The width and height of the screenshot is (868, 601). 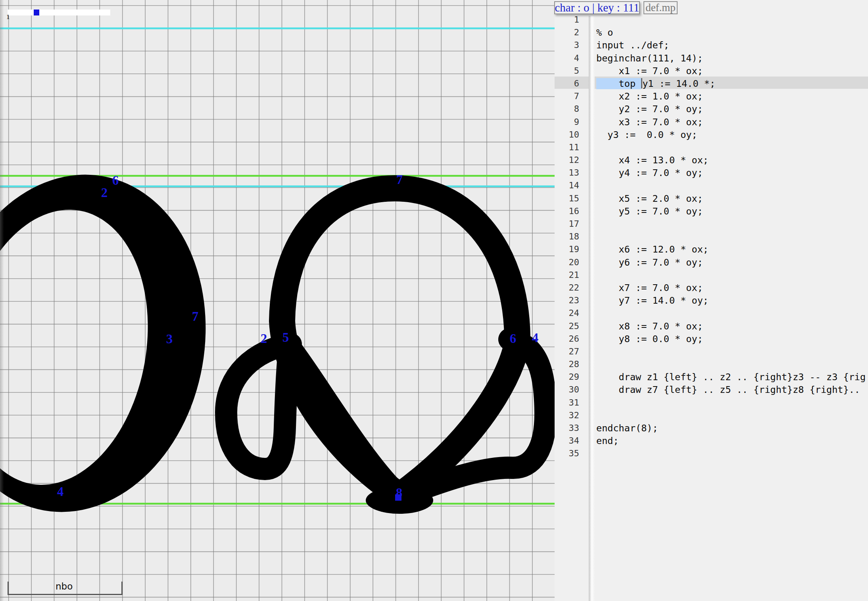 What do you see at coordinates (592, 308) in the screenshot?
I see `gutter-divider` at bounding box center [592, 308].